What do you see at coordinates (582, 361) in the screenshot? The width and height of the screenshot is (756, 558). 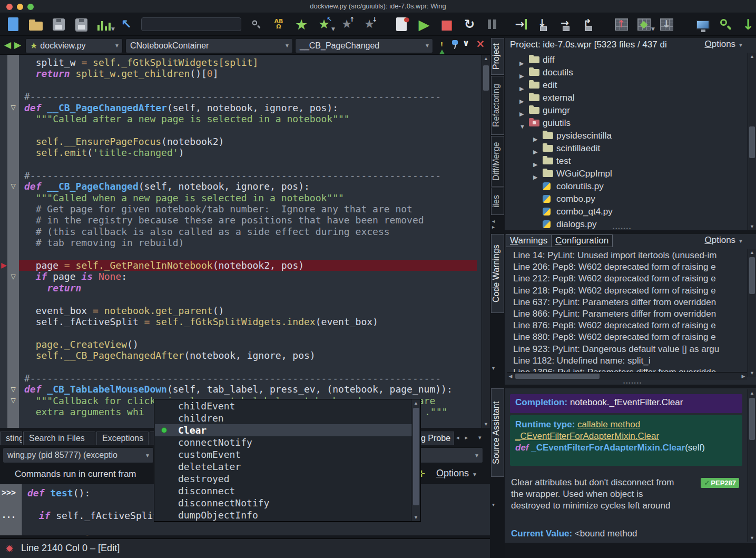 I see `warning-row: Line 1182: Undefined name: split_i` at bounding box center [582, 361].